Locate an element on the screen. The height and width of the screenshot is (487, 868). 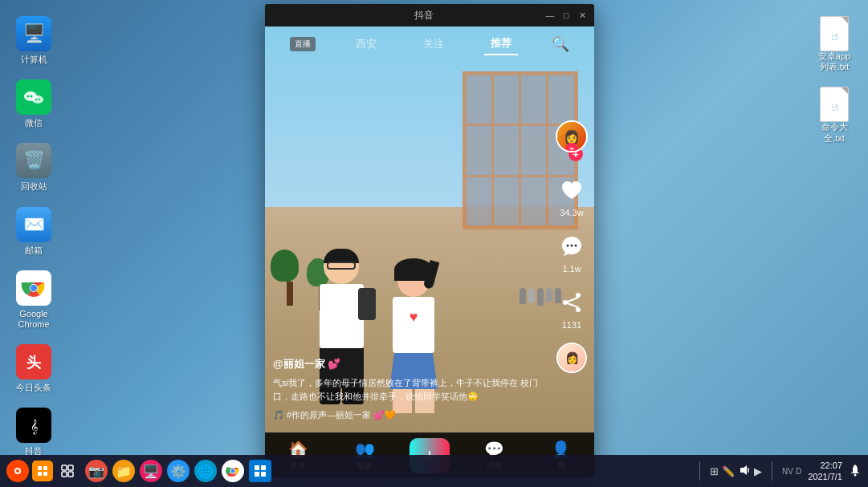
share-button is located at coordinates (572, 302).